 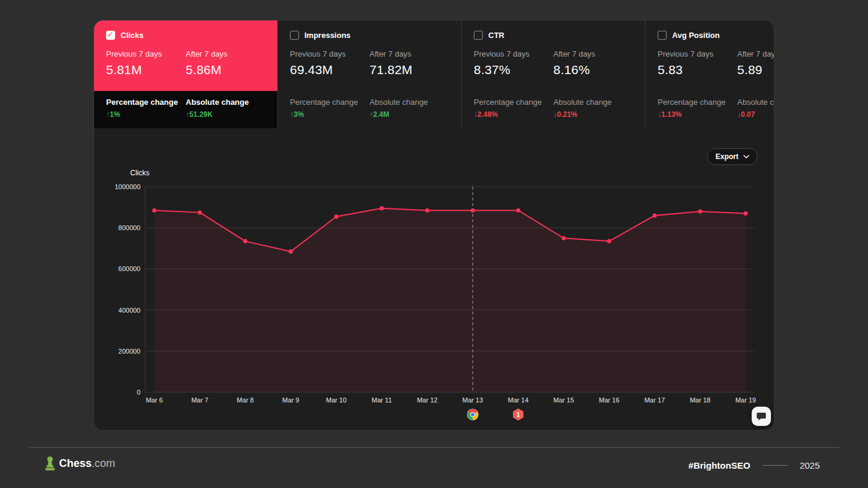 I want to click on x-tick-label: Mar 14, so click(x=518, y=400).